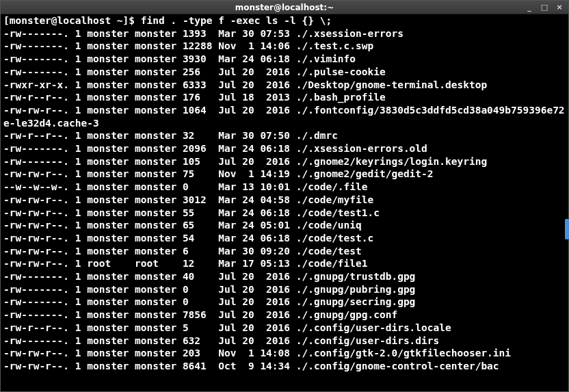 The height and width of the screenshot is (392, 569). Describe the element at coordinates (286, 116) in the screenshot. I see `listing-line: -rw-rw-r--. 1 monster monster 1064 Jul 2…` at that location.